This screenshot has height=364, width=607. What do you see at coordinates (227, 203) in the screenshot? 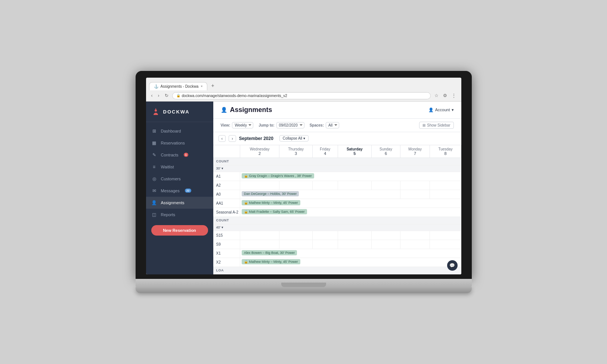
I see `space-label: AA1` at bounding box center [227, 203].